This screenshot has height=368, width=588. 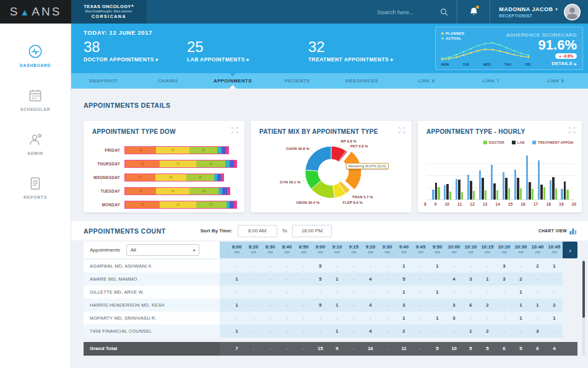 I want to click on scroll-columns-left-button: ‹, so click(x=224, y=250).